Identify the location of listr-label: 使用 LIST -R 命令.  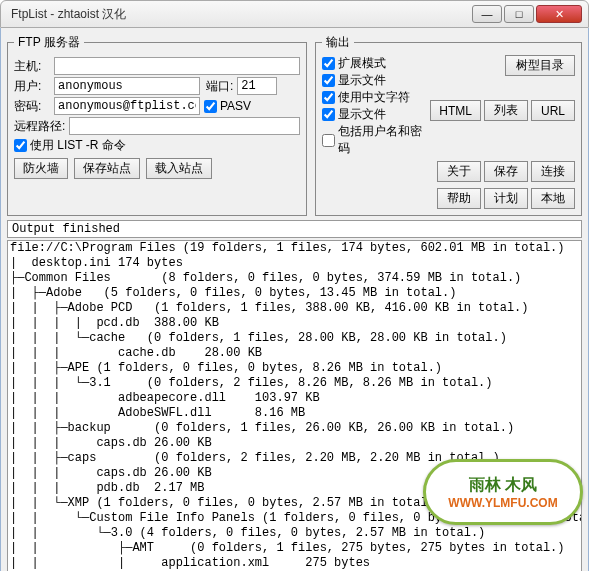
(78, 146).